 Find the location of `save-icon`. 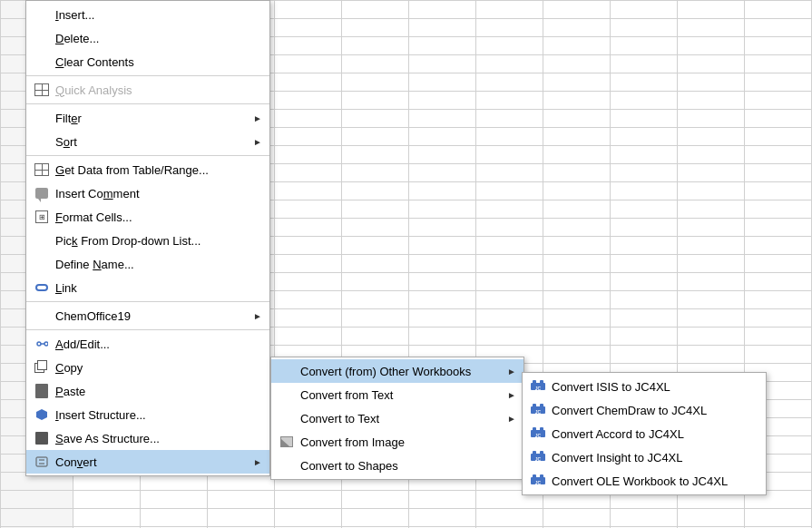

save-icon is located at coordinates (42, 438).